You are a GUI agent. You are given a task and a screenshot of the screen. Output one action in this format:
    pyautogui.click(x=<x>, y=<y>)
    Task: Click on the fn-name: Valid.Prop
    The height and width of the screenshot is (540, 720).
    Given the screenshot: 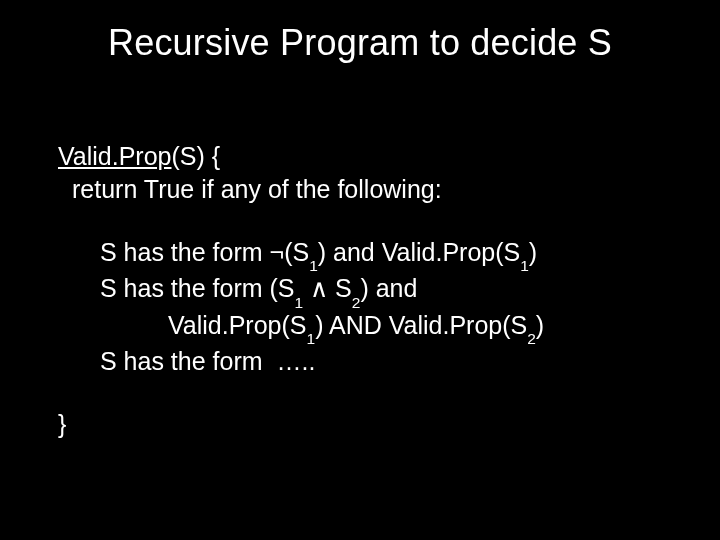 What is the action you would take?
    pyautogui.click(x=115, y=156)
    